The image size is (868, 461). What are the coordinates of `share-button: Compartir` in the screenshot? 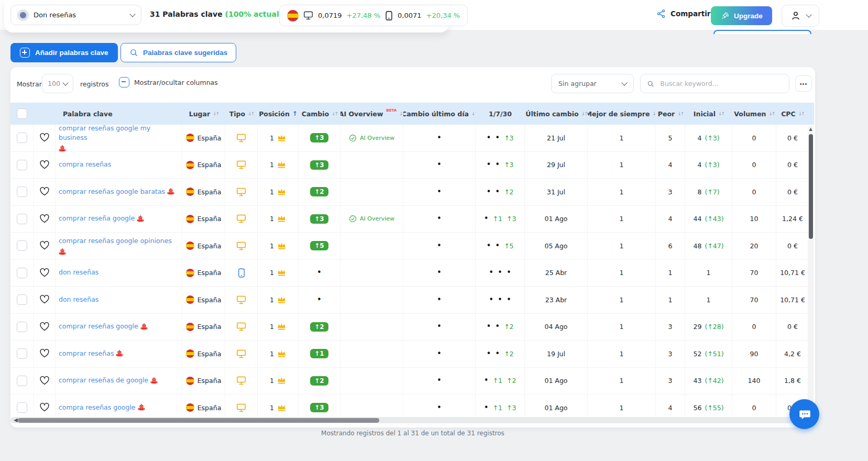 It's located at (683, 14).